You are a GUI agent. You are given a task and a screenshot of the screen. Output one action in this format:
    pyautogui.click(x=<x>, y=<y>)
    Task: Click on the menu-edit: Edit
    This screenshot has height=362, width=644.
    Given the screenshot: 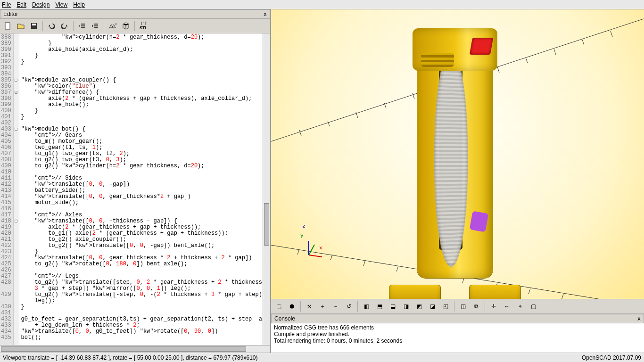 What is the action you would take?
    pyautogui.click(x=22, y=5)
    